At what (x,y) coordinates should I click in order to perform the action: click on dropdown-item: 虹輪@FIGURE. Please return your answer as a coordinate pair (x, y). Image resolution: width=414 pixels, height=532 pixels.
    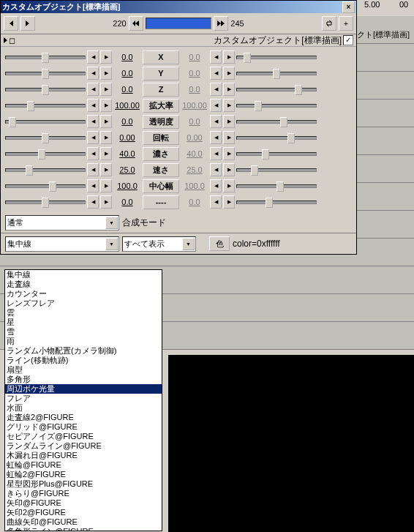
    Looking at the image, I should click on (83, 465).